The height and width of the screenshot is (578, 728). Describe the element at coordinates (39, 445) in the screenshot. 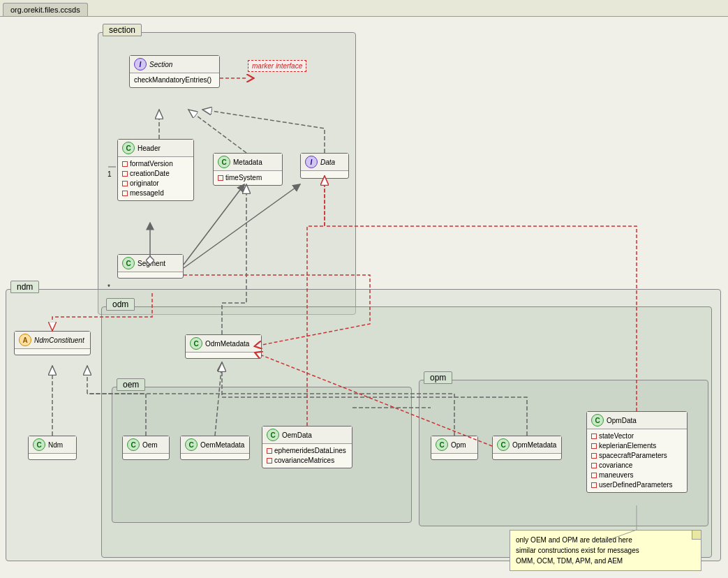

I see `badge-ndm: C` at that location.